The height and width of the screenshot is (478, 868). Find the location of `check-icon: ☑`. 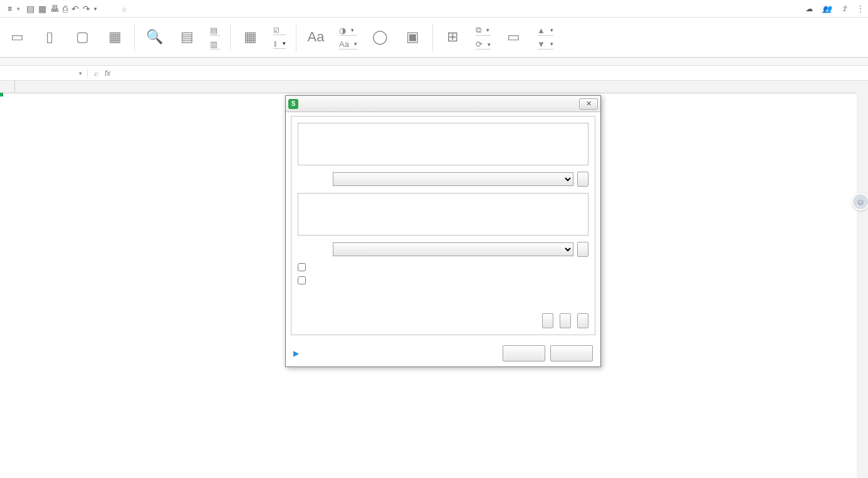

check-icon: ☑ is located at coordinates (276, 30).